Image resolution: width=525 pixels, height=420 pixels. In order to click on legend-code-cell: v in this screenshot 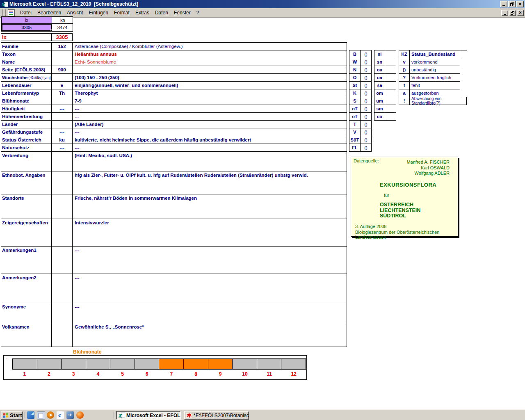, I will do `click(404, 62)`.